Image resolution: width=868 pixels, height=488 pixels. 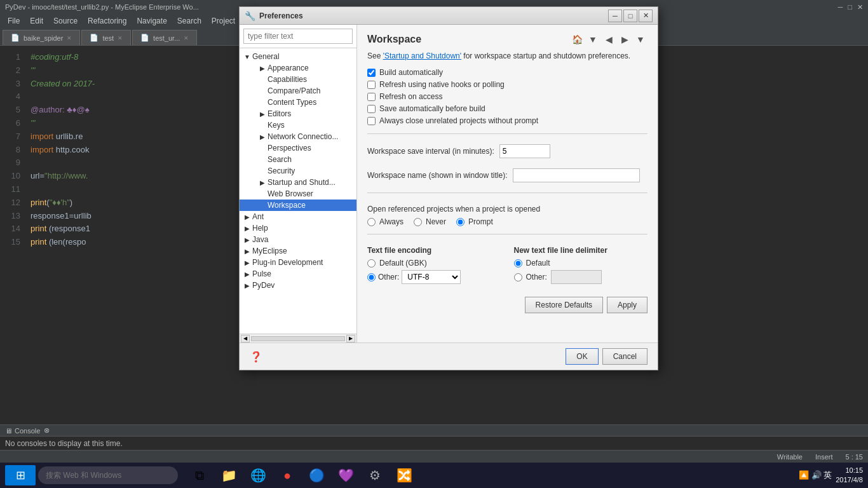 What do you see at coordinates (430, 222) in the screenshot?
I see `radio-never-row: Never` at bounding box center [430, 222].